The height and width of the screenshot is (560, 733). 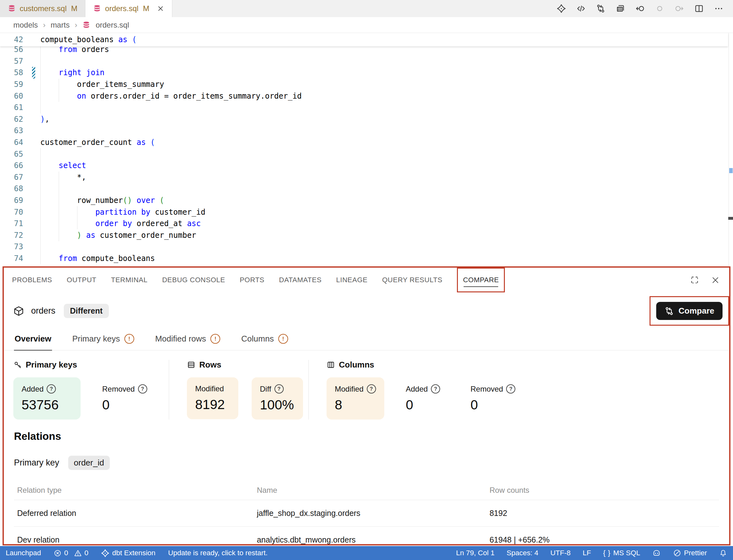 What do you see at coordinates (32, 280) in the screenshot?
I see `panel-tab-problems: PROBLEMS` at bounding box center [32, 280].